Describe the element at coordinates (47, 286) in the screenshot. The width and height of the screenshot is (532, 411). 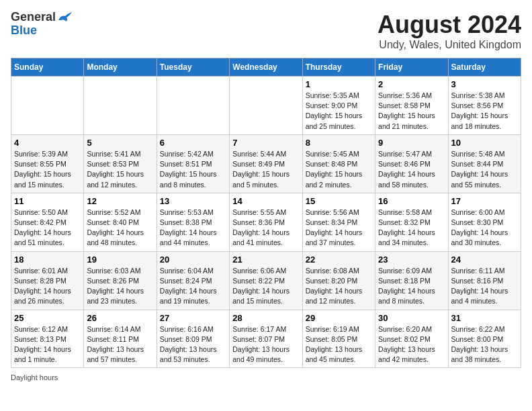
I see `day-info: Sunrise: 6:01 AMSunset: 8:28 PMDaylight:…` at that location.